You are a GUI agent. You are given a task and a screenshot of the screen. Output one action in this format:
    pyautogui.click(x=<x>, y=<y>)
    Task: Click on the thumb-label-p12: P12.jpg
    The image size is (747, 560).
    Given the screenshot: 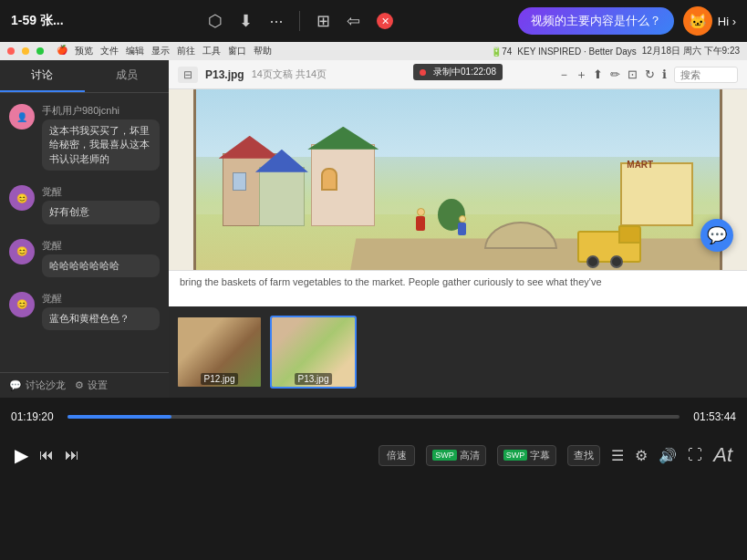 What is the action you would take?
    pyautogui.click(x=220, y=379)
    